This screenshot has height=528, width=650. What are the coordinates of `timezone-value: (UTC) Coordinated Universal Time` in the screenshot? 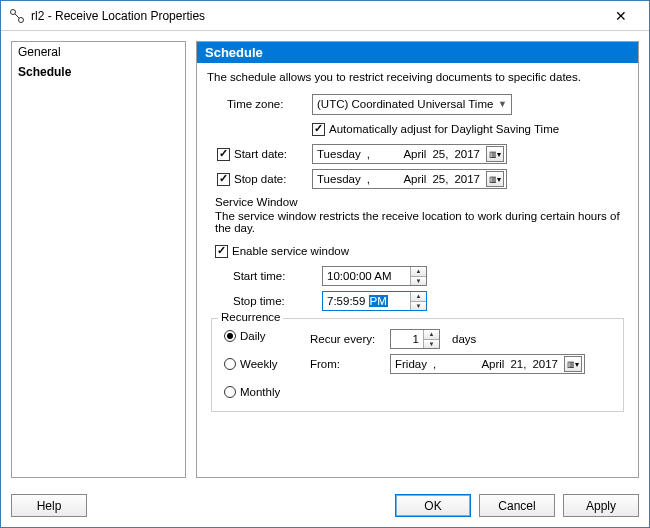 It's located at (405, 104).